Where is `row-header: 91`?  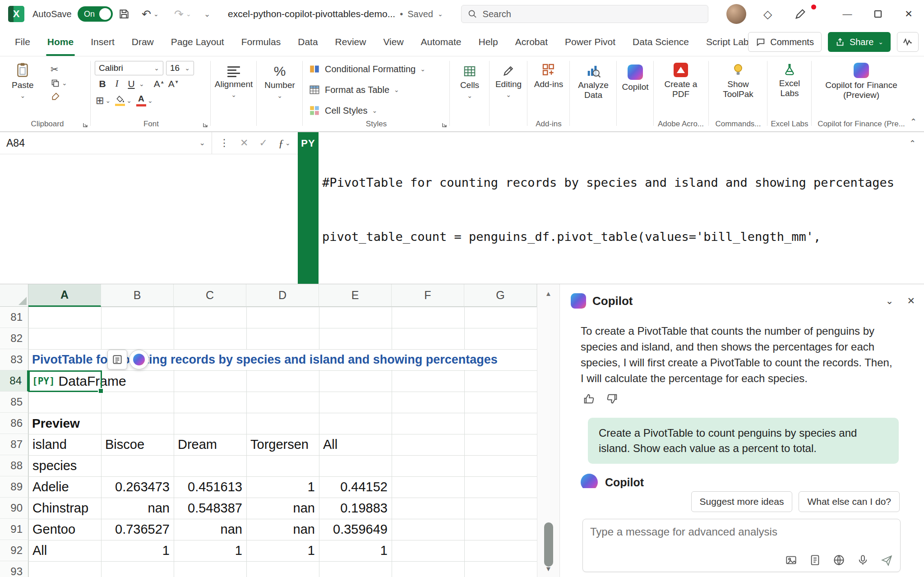 row-header: 91 is located at coordinates (14, 530).